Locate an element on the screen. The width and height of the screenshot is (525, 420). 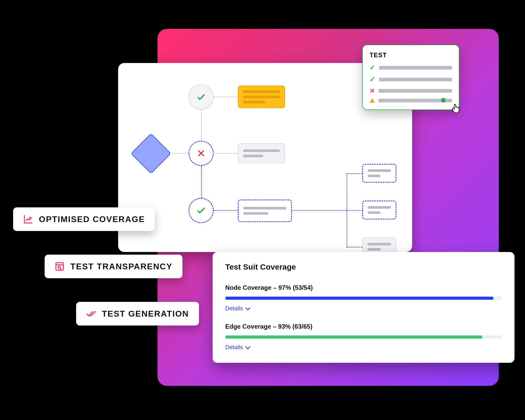
badge-test-transparency: TEST TRANSPARENCY is located at coordinates (113, 266).